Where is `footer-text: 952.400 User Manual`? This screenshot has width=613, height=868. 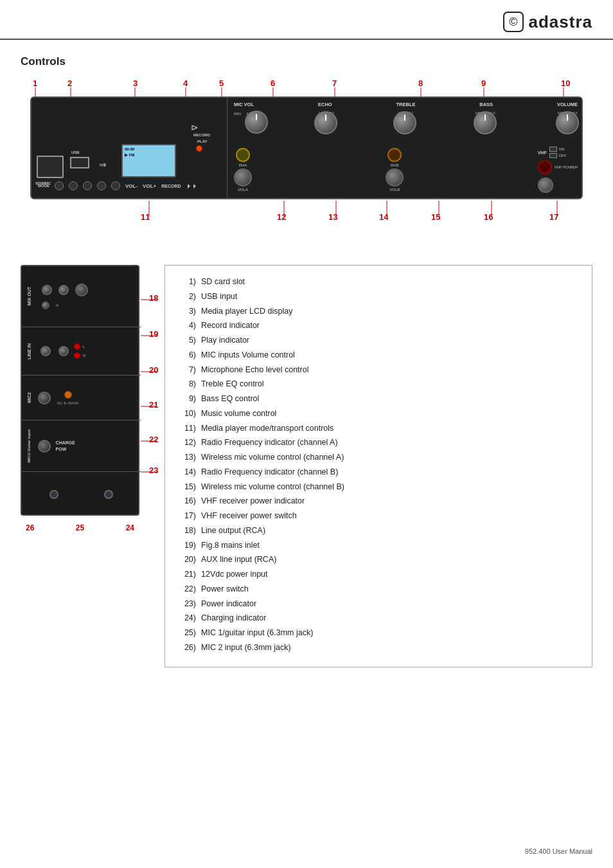 footer-text: 952.400 User Manual is located at coordinates (559, 851).